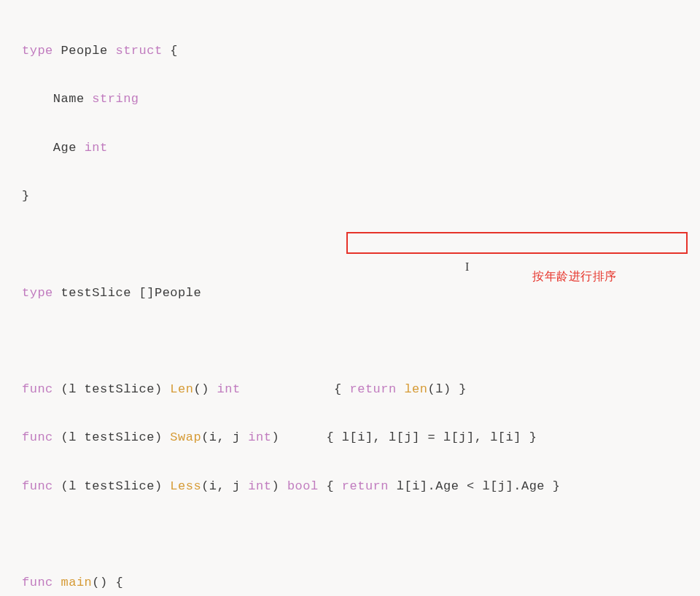  I want to click on return-type: bool, so click(303, 486).